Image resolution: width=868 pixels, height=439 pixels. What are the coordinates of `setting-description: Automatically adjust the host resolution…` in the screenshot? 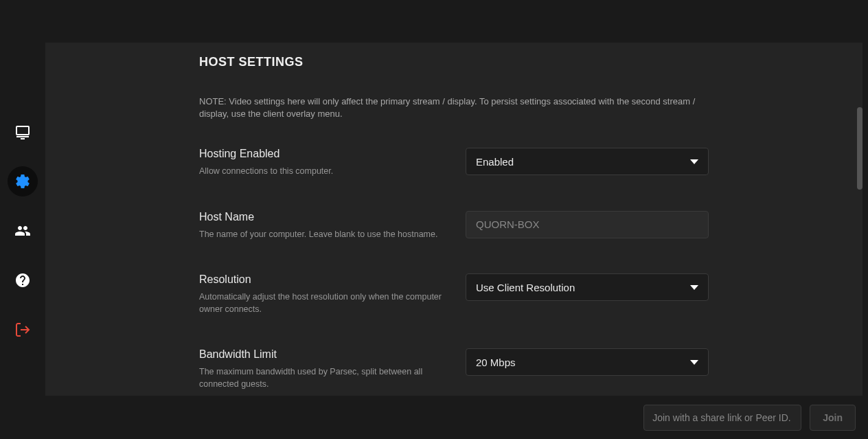 It's located at (326, 304).